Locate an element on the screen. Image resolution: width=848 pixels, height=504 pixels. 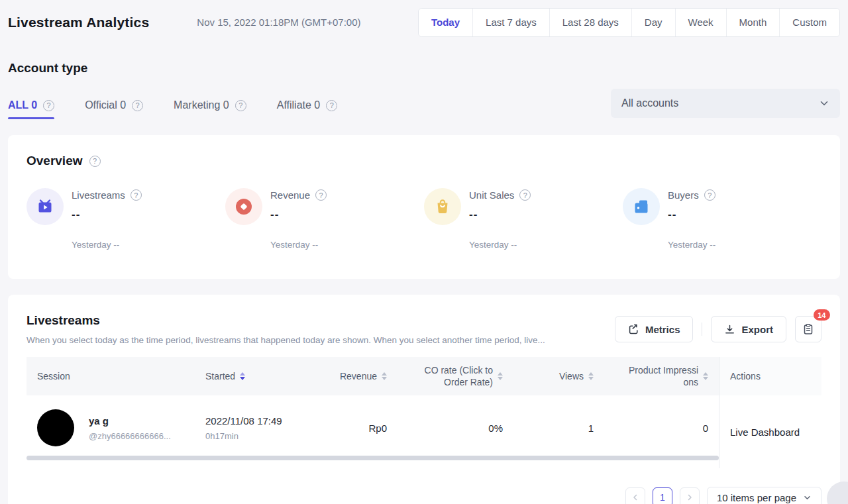
metrics-button-label: Metrics is located at coordinates (662, 330).